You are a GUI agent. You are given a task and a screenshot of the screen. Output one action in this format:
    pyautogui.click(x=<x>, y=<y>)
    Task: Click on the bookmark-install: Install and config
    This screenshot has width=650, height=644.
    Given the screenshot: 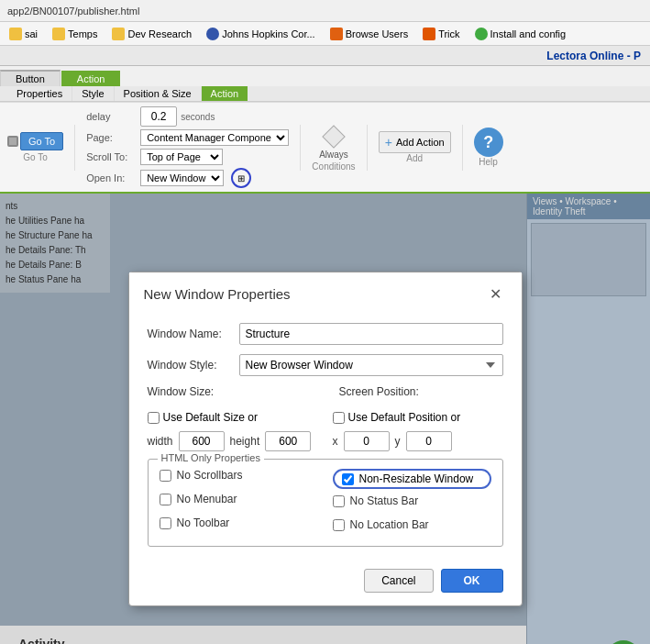 What is the action you would take?
    pyautogui.click(x=521, y=34)
    